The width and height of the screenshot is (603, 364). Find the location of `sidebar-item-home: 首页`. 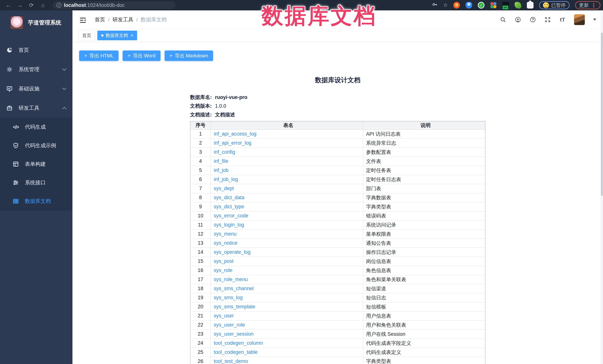

sidebar-item-home: 首页 is located at coordinates (36, 50).